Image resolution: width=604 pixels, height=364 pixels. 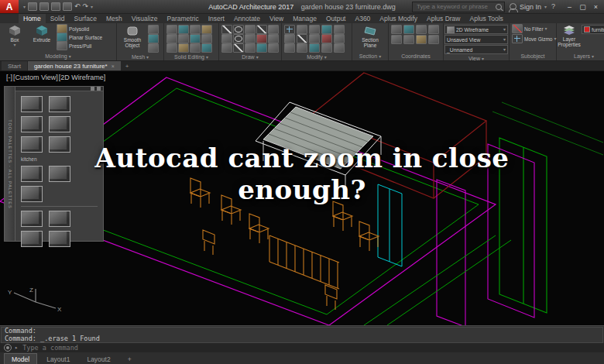 What do you see at coordinates (239, 39) in the screenshot?
I see `arc-tool-icon` at bounding box center [239, 39].